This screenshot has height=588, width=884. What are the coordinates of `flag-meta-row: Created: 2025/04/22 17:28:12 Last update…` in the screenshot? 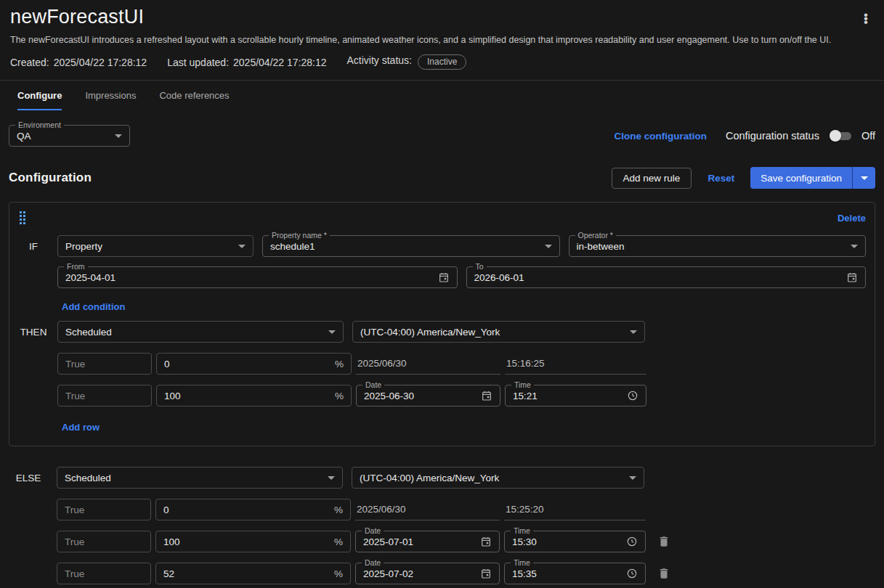 It's located at (442, 67).